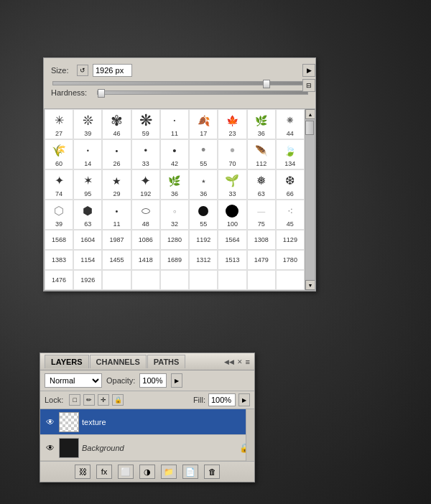 This screenshot has width=431, height=504. I want to click on large-num-cell: 1604, so click(88, 240).